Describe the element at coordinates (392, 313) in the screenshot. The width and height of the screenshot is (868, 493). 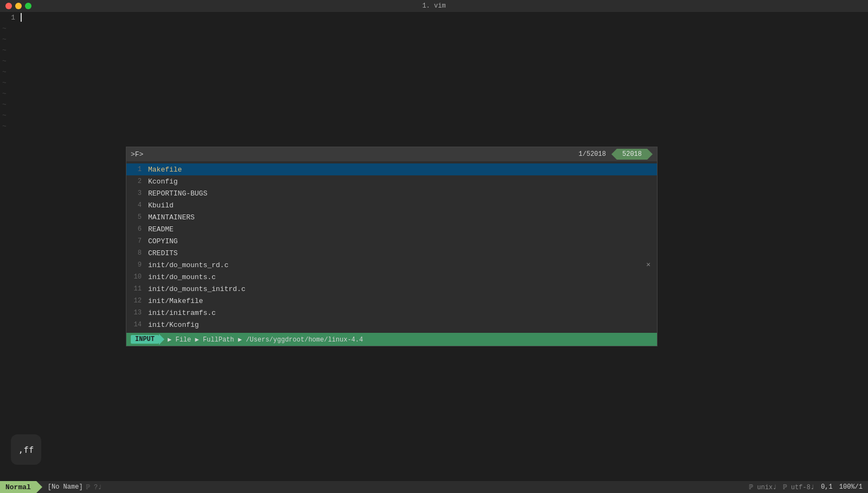
I see `fzf-item-13: 13 init/initramfs.c` at that location.